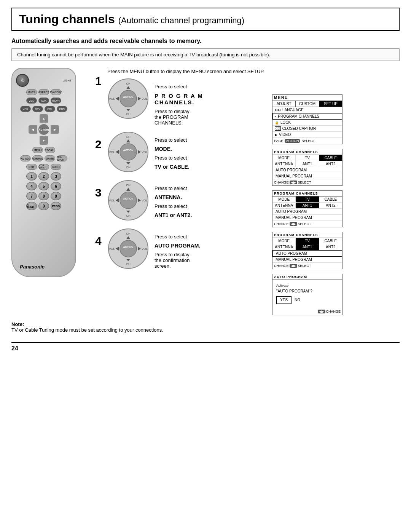  I want to click on page-title-box: Tuning channels (Automatic channel progr…, so click(206, 19).